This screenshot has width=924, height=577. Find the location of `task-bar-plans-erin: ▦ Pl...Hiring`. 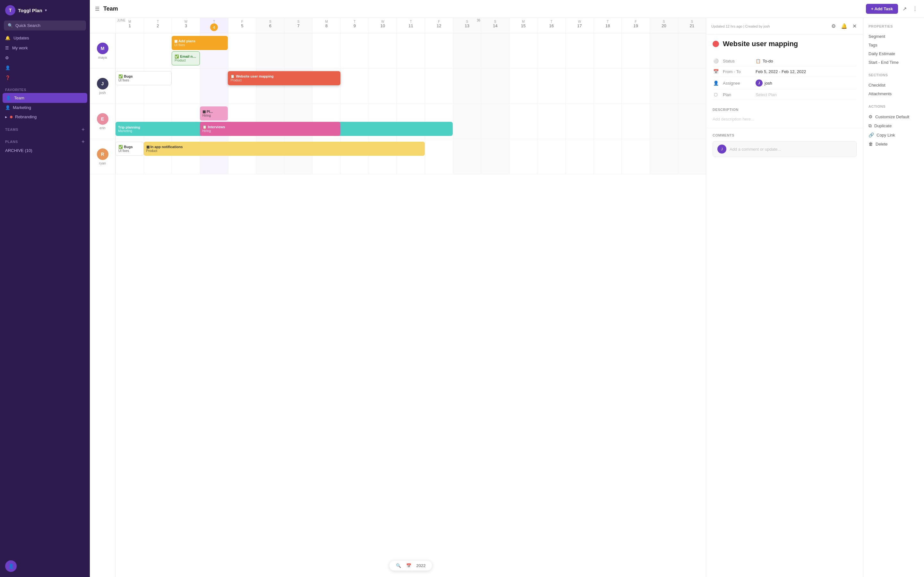

task-bar-plans-erin: ▦ Pl...Hiring is located at coordinates (214, 114).